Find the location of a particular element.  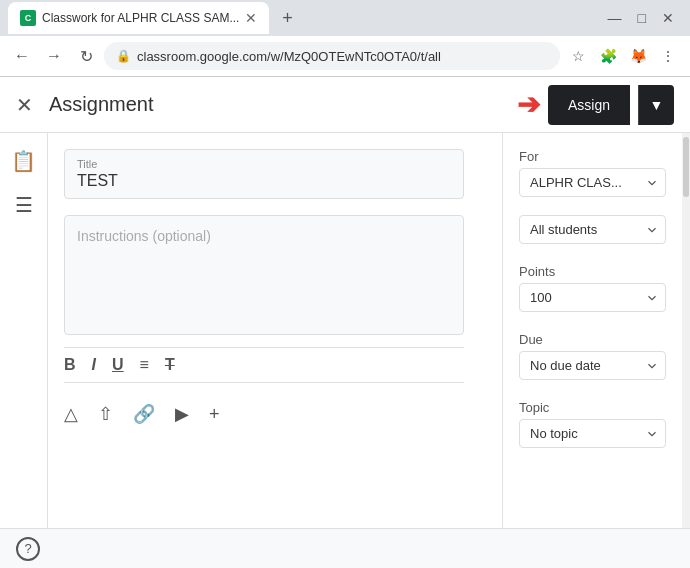

reload-button: ↻ is located at coordinates (86, 56).